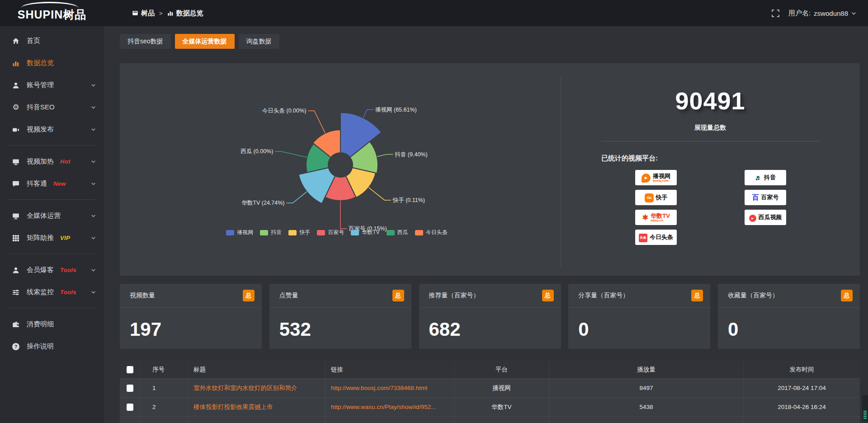  I want to click on sidebar-item-视频发布: 视频发布, so click(52, 129).